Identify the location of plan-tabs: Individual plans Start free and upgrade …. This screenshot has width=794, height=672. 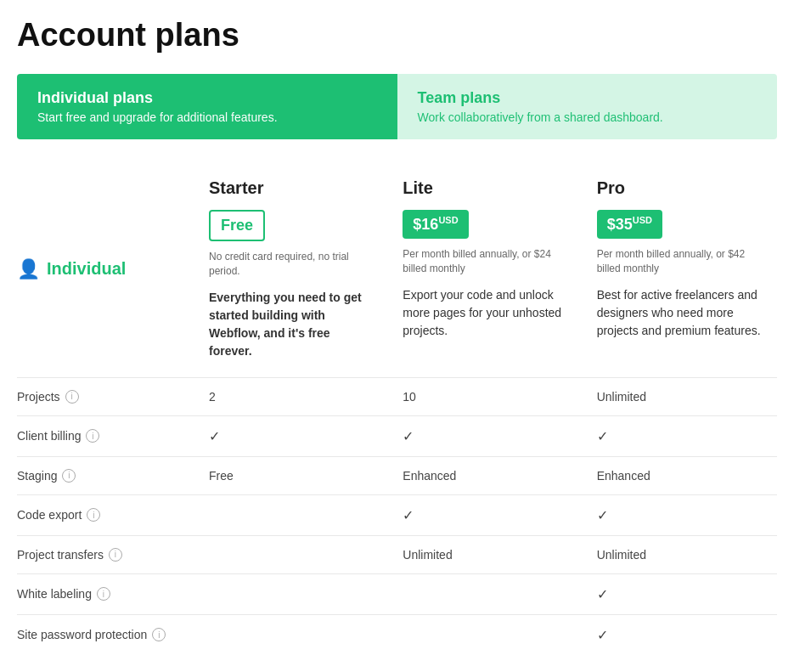
(397, 107).